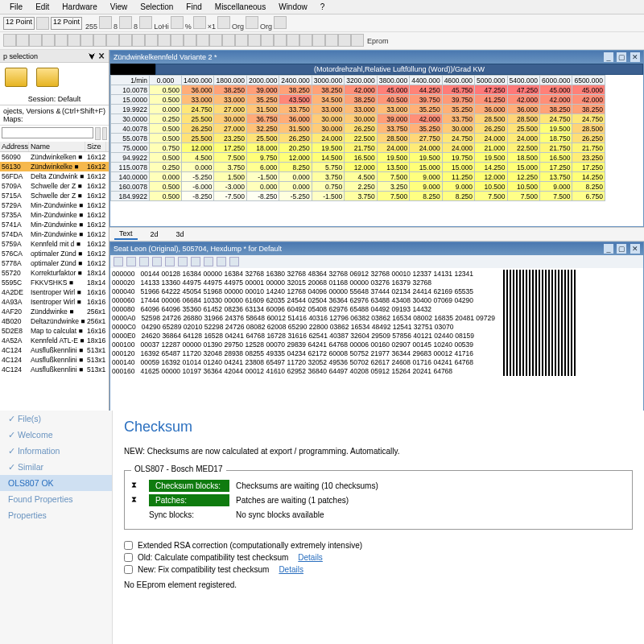 This screenshot has width=644, height=644. What do you see at coordinates (97, 56) in the screenshot?
I see `panel-collapse-icon: ⮟ ✕` at bounding box center [97, 56].